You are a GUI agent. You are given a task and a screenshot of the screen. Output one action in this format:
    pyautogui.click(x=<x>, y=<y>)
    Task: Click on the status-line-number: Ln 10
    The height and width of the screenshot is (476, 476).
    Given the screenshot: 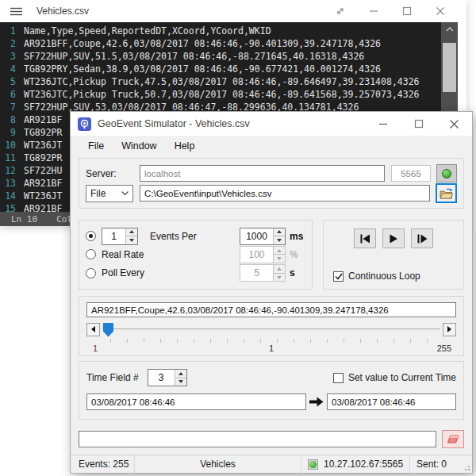 What is the action you would take?
    pyautogui.click(x=24, y=219)
    